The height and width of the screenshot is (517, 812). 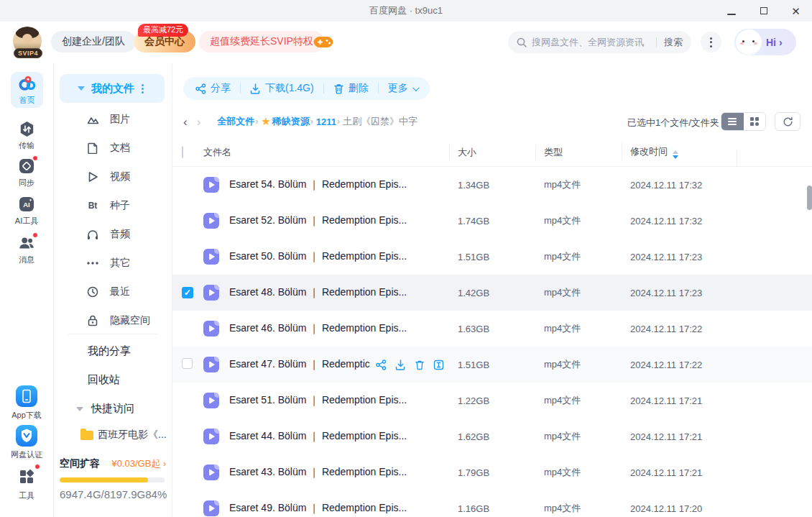 I want to click on column-header-time: 修改时间, so click(x=679, y=152).